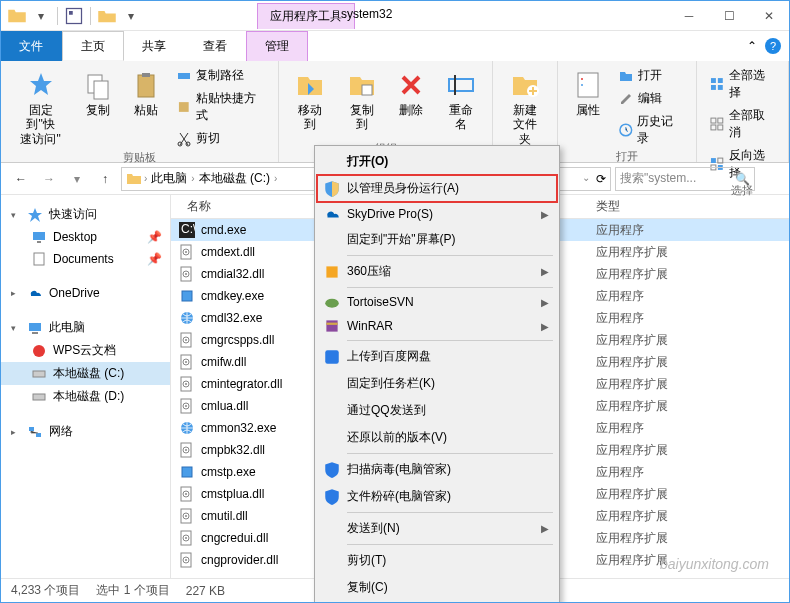 Image resolution: width=790 pixels, height=603 pixels. Describe the element at coordinates (86, 293) in the screenshot. I see `nav-onedrive: ▸OneDrive` at that location.